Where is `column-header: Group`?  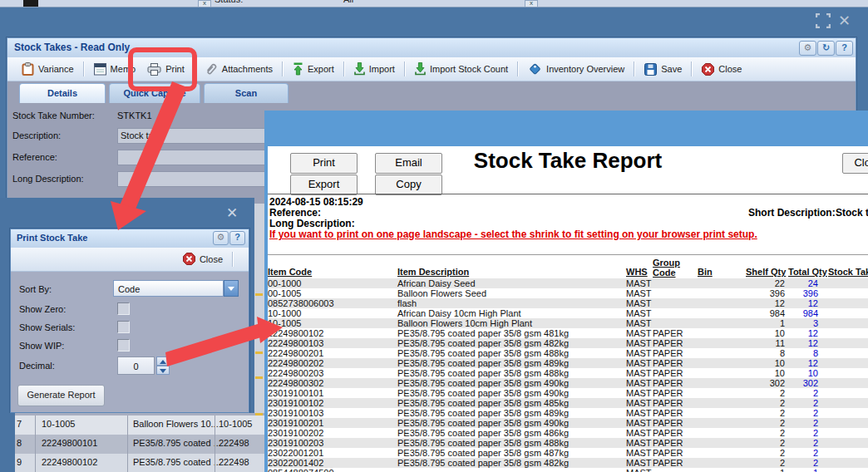
column-header: Group is located at coordinates (667, 263).